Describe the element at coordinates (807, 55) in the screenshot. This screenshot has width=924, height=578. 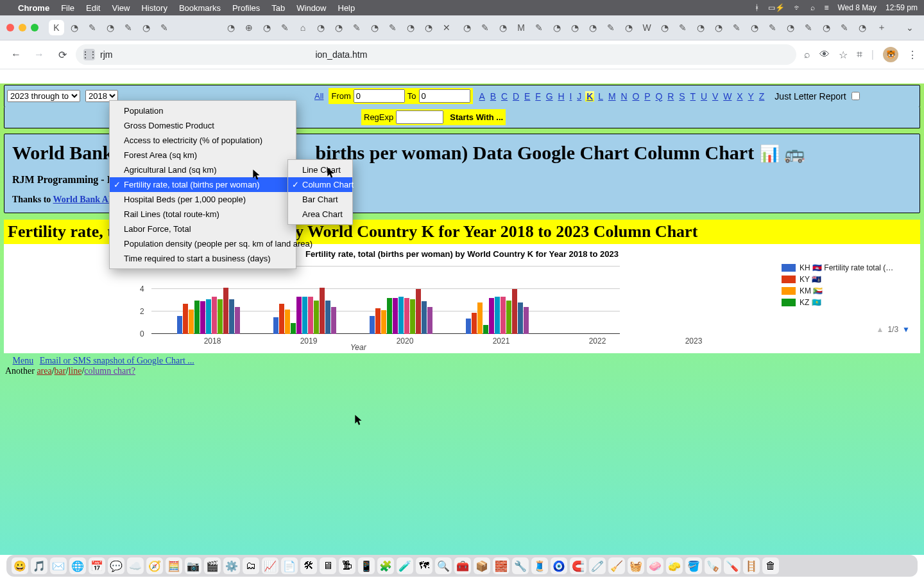
I see `zoom-icon: ⌕` at that location.